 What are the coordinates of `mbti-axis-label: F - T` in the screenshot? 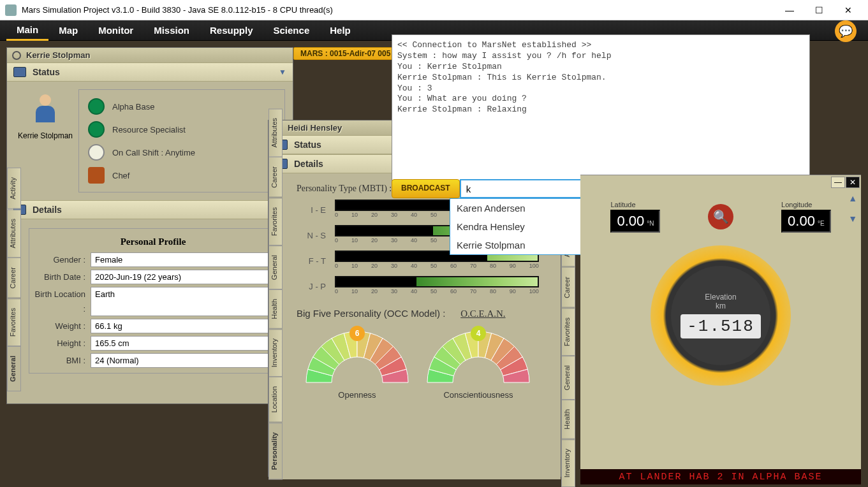 It's located at (316, 261).